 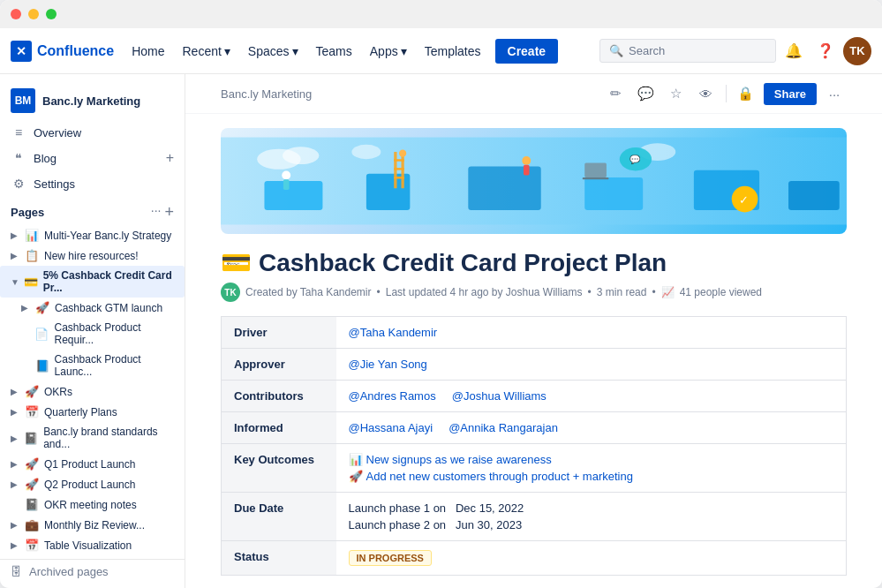 I want to click on page-tree-item-11: 📓 OKR meeting notes, so click(x=92, y=505).